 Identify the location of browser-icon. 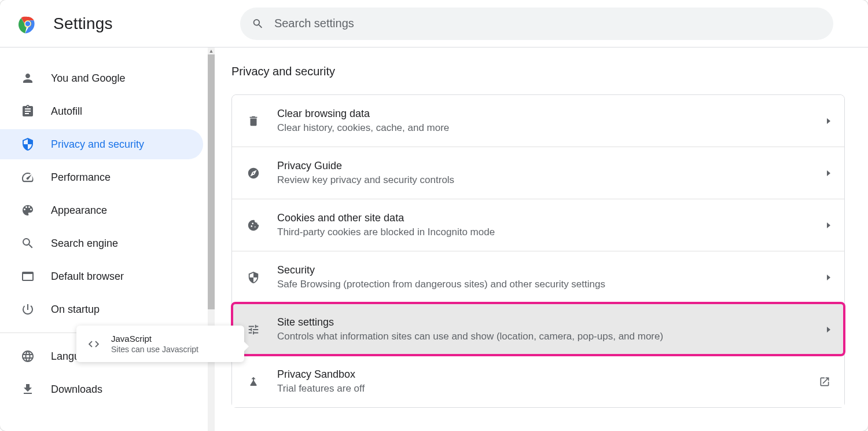
(28, 276).